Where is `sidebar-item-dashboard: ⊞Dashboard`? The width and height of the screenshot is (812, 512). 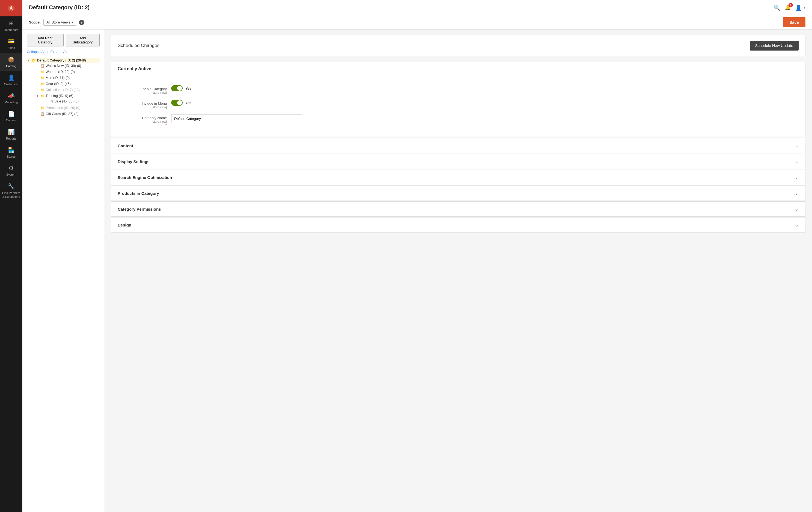
sidebar-item-dashboard: ⊞Dashboard is located at coordinates (11, 26).